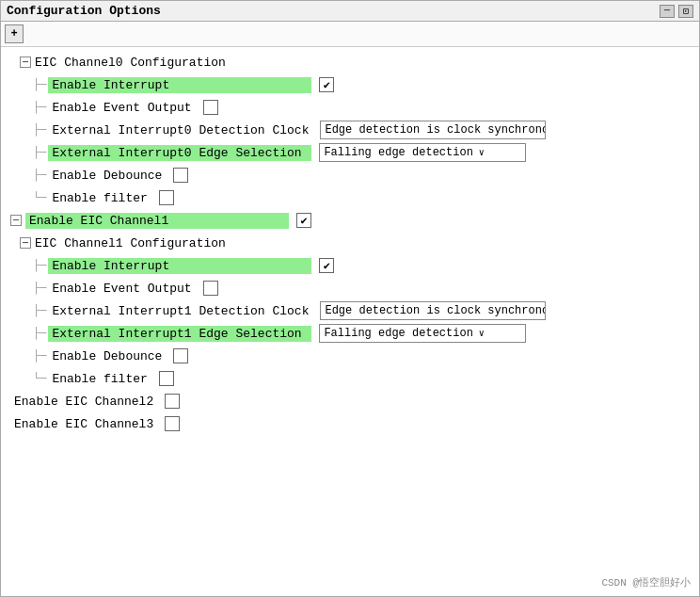 The image size is (700, 597). What do you see at coordinates (350, 356) in the screenshot?
I see `channel1-debounce-row: ├─ Enable Debounce` at bounding box center [350, 356].